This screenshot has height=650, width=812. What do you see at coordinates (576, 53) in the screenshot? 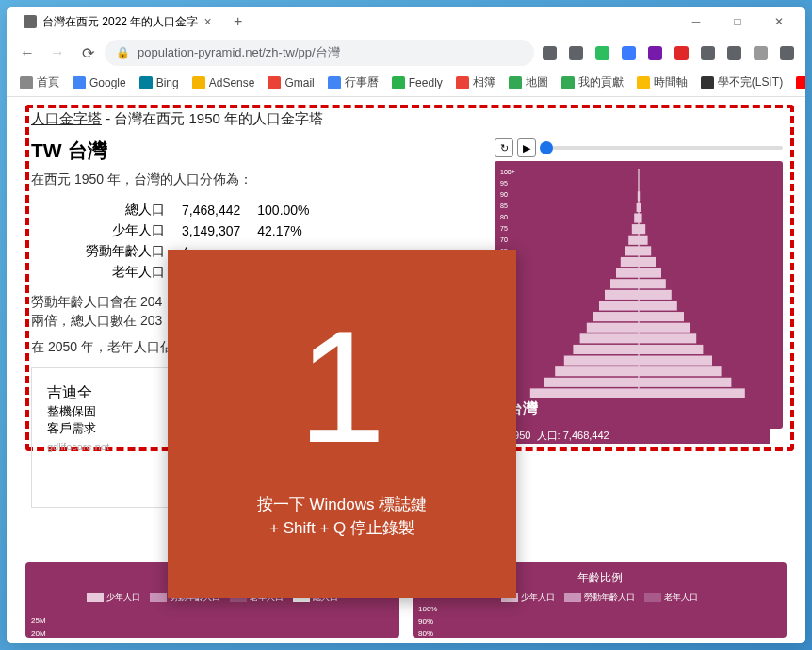
I see `star-icon` at bounding box center [576, 53].